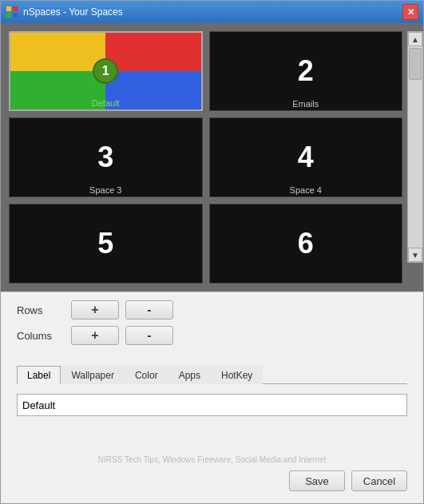  I want to click on space-cell-4: 4 Space 4, so click(307, 157).